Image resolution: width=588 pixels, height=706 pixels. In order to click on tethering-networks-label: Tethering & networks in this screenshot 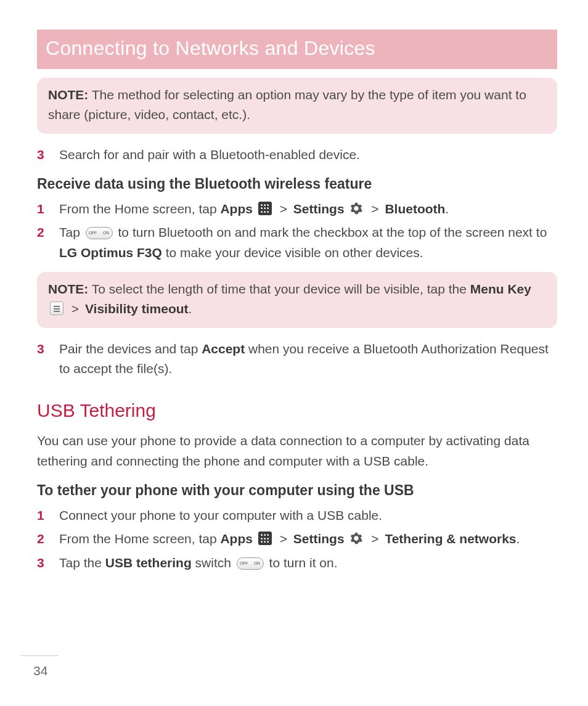, I will do `click(450, 539)`.